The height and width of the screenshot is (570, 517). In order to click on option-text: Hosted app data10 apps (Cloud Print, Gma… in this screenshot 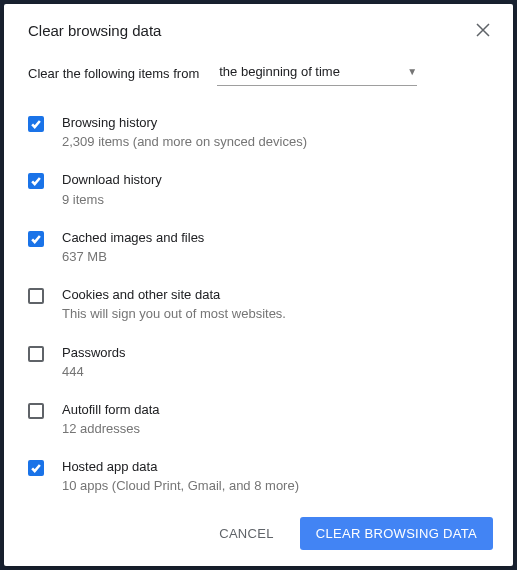, I will do `click(276, 476)`.